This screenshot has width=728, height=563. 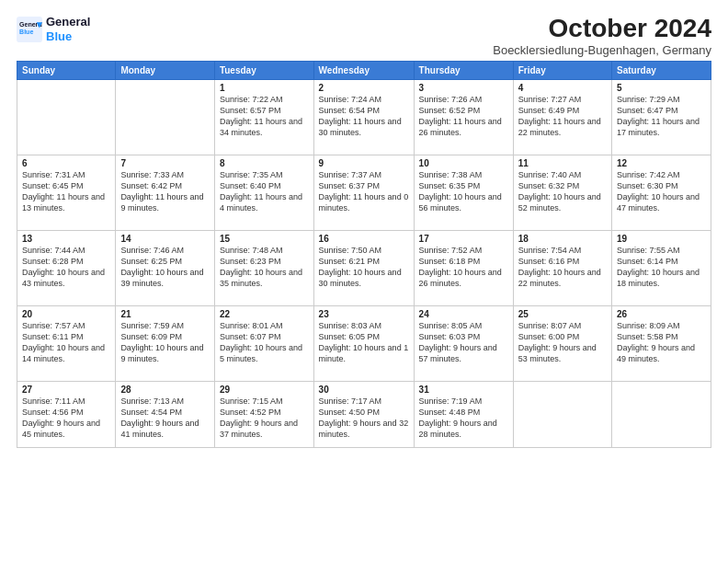 What do you see at coordinates (364, 36) in the screenshot?
I see `header: General Blue General Blue October 2024 B…` at bounding box center [364, 36].